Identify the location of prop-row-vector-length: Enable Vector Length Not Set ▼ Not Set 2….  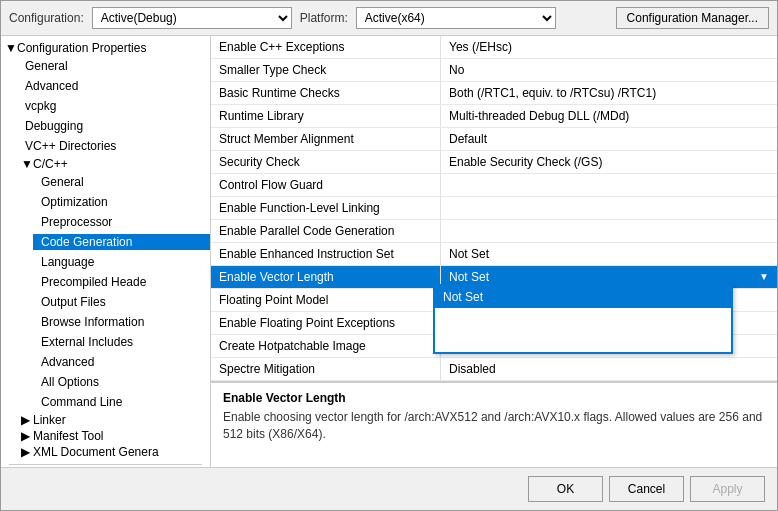
(494, 278).